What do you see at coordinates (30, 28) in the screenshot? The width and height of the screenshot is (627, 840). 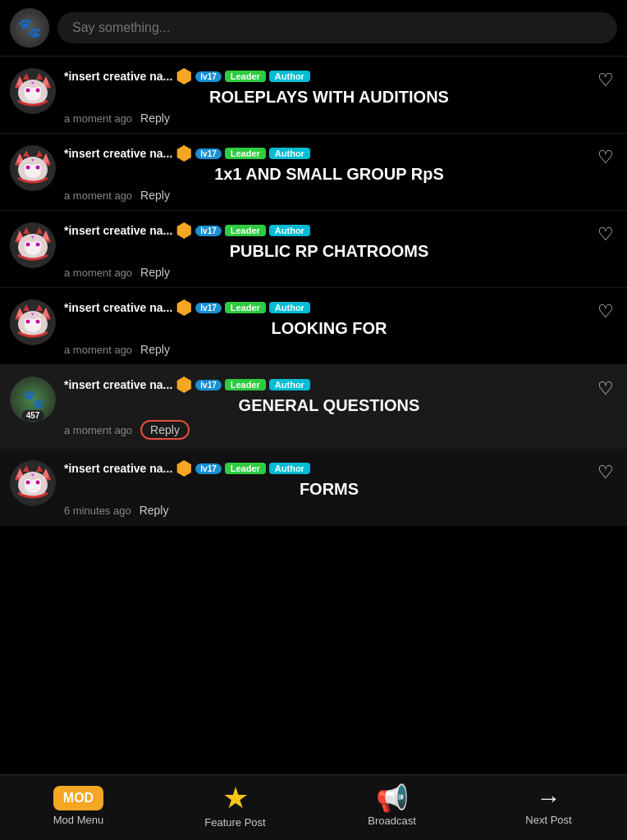 I see `top-avatar-img: 🐾` at bounding box center [30, 28].